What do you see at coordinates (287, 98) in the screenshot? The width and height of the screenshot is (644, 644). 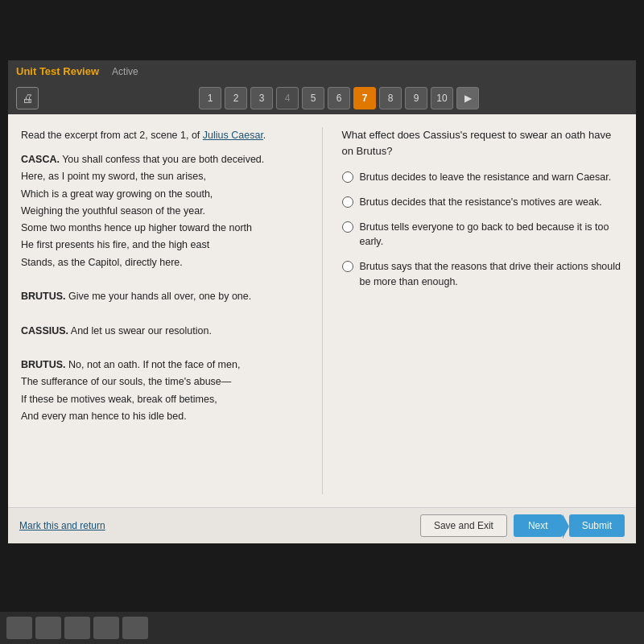 I see `page-btn-4: 4` at bounding box center [287, 98].